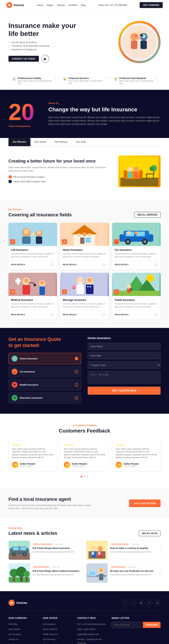  Describe the element at coordinates (24, 630) in the screenshot. I see `footer-col-company: OUR COMPANY Find Help How it Works Our C…` at that location.